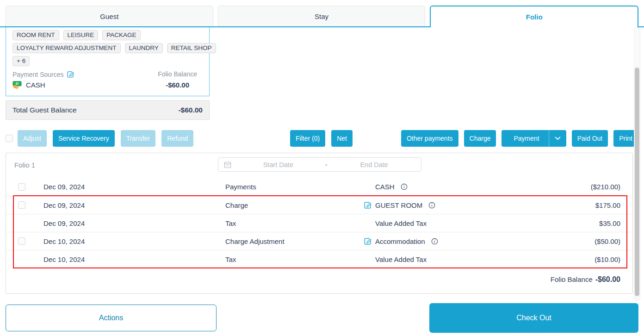 This screenshot has height=336, width=644. Describe the element at coordinates (109, 17) in the screenshot. I see `tab-guest-label: Guest` at that location.